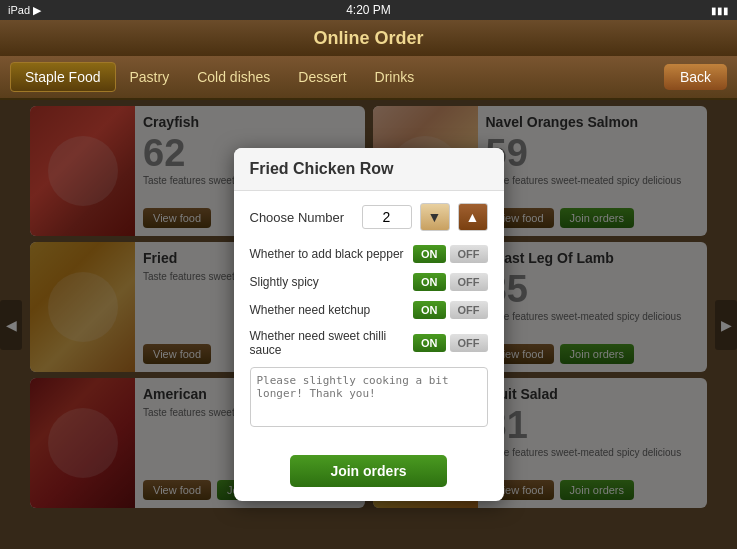  What do you see at coordinates (469, 282) in the screenshot?
I see `toggle-off-spicy: OFF` at bounding box center [469, 282].